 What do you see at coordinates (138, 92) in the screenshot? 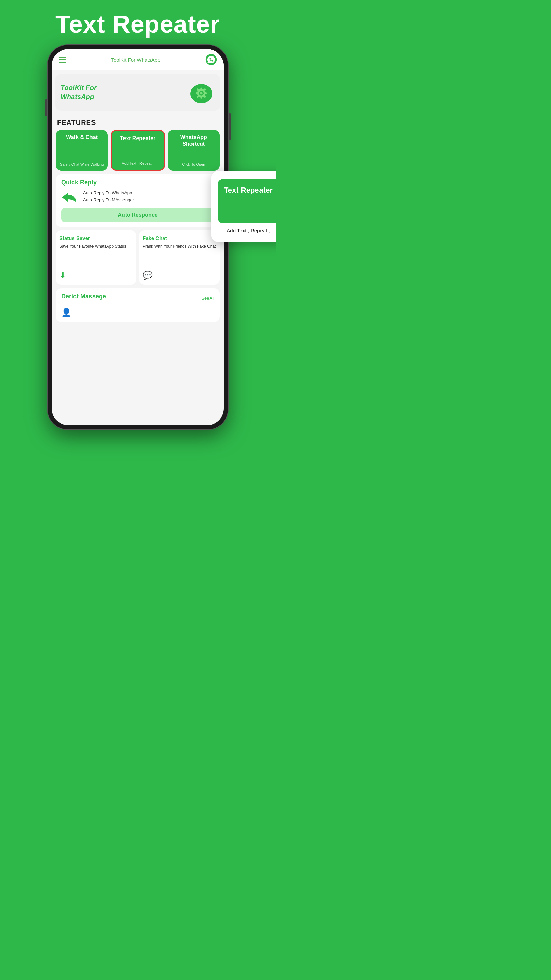
I see `banner: ToolKit For WhatsApp` at bounding box center [138, 92].